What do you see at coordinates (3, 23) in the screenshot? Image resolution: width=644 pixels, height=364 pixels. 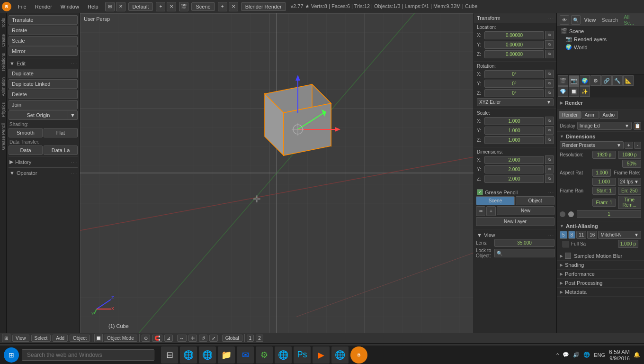 I see `tools-tab: Tools` at bounding box center [3, 23].